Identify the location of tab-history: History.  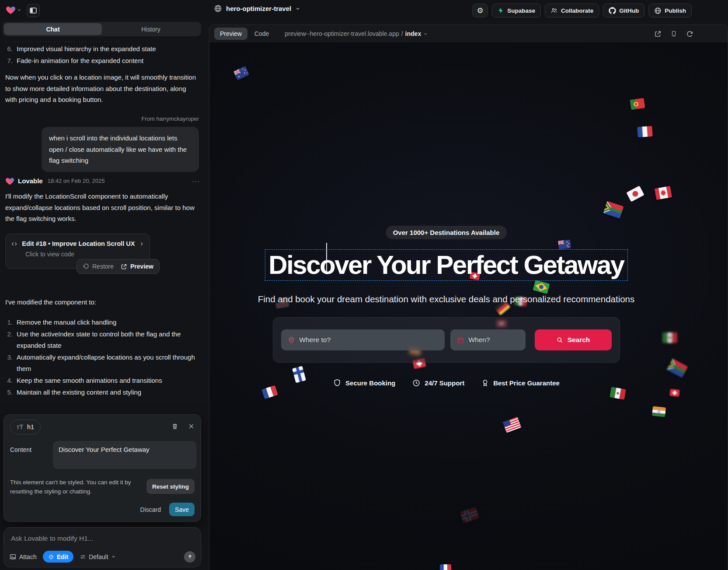
(151, 29).